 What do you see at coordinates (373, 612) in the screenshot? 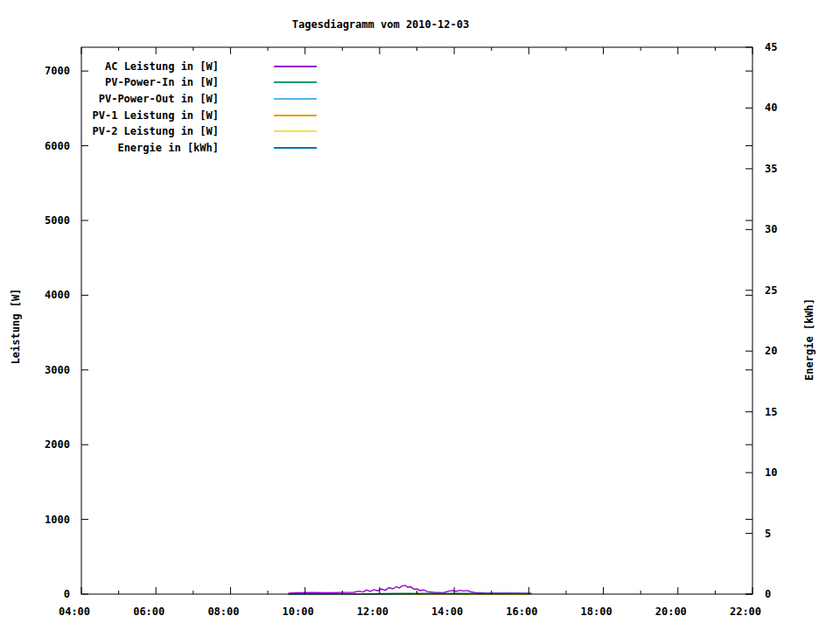
I see `x-tick-label: 12:00` at bounding box center [373, 612].